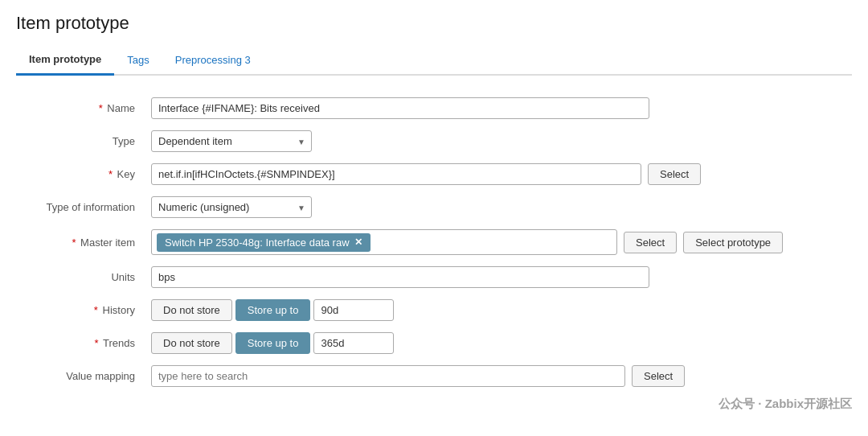 Image resolution: width=868 pixels, height=436 pixels. Describe the element at coordinates (498, 311) in the screenshot. I see `history-toggle-group: Do not store Store up to` at that location.